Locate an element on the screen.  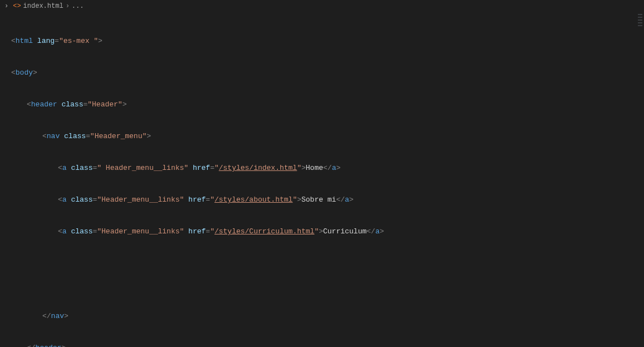
breadcrumb-file: index.html is located at coordinates (43, 6).